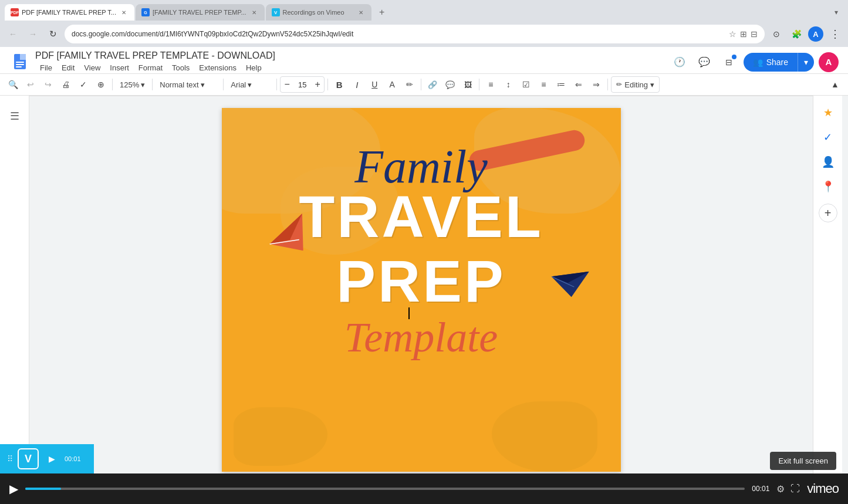  Describe the element at coordinates (13, 34) in the screenshot. I see `back-button: ←` at that location.